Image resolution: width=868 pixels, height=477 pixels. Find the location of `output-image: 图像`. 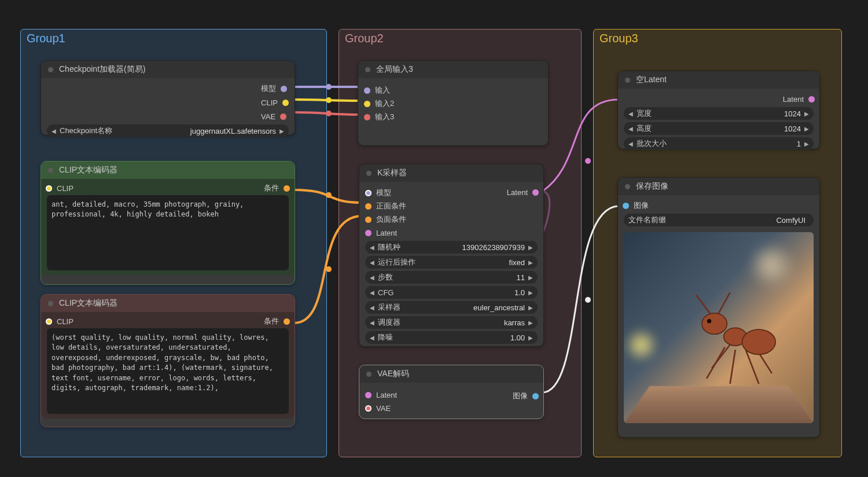

output-image: 图像 is located at coordinates (525, 396).